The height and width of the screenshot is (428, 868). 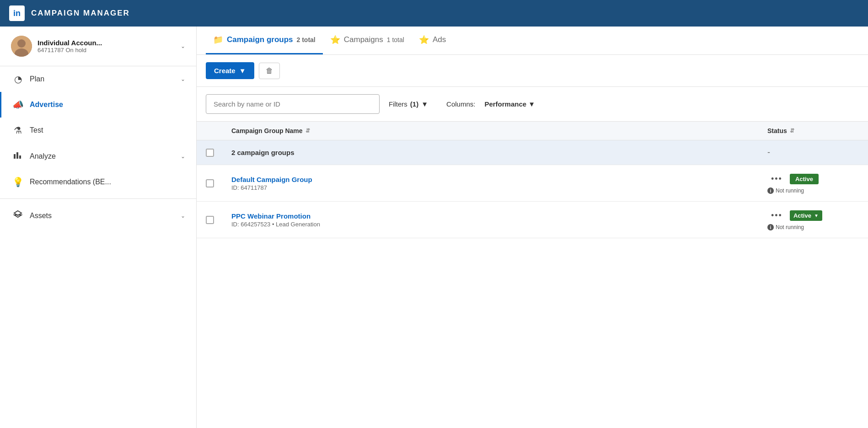 I want to click on sidebar-item-label: Plan, so click(x=102, y=79).